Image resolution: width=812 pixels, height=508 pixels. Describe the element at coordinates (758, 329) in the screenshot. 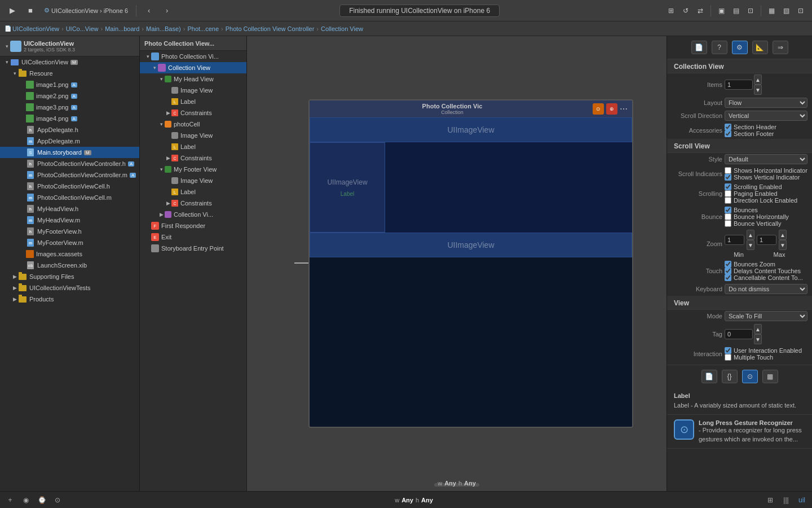

I see `tag-stepper-up: ▲` at that location.